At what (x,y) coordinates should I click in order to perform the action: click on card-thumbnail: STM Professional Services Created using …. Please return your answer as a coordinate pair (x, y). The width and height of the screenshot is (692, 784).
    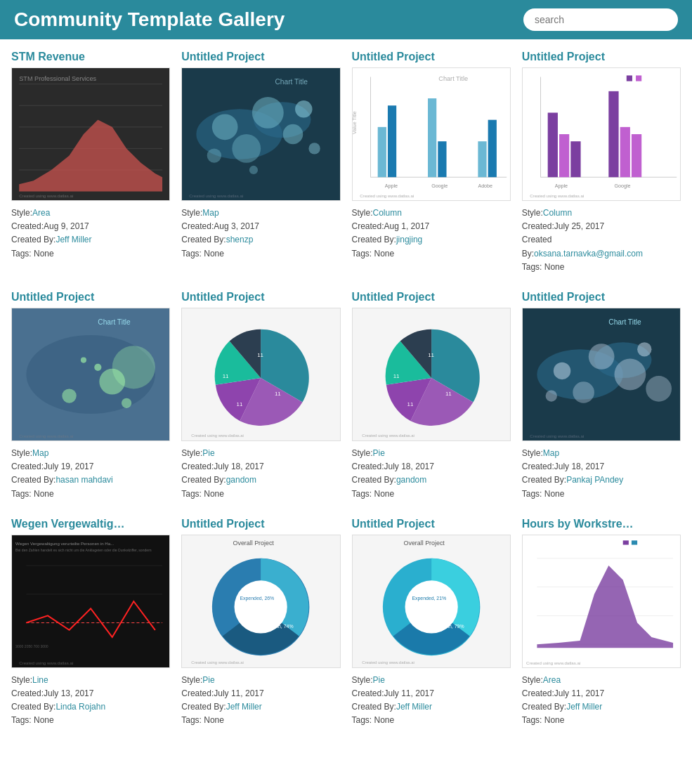
    Looking at the image, I should click on (91, 134).